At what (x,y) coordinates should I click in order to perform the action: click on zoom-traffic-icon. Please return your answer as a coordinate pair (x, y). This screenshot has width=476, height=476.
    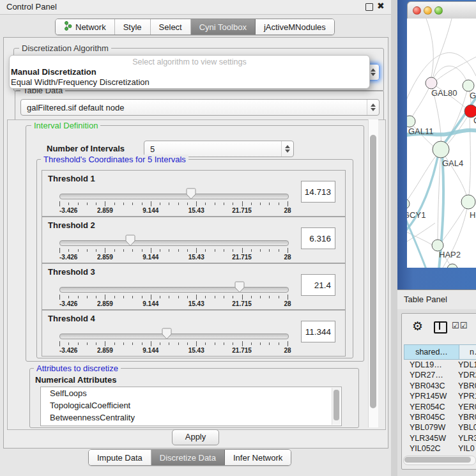
    Looking at the image, I should click on (438, 10).